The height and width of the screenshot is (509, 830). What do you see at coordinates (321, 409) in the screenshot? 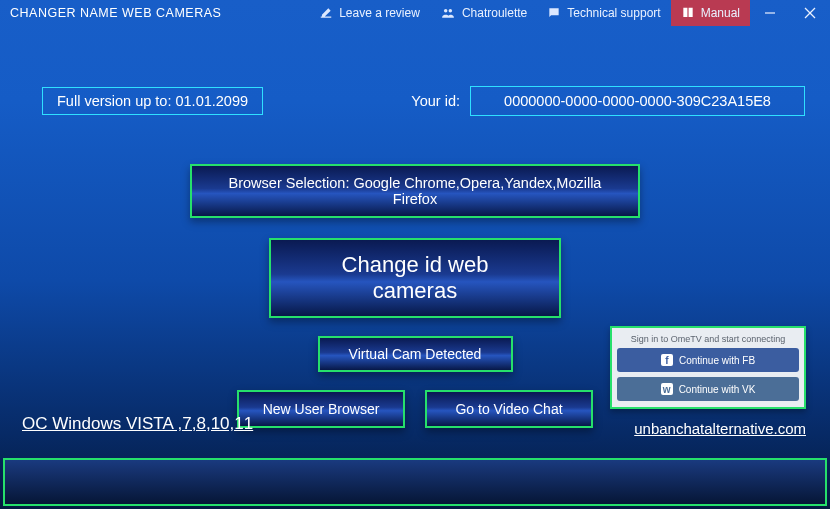
I see `new-user-browser-button: New User Browser` at bounding box center [321, 409].